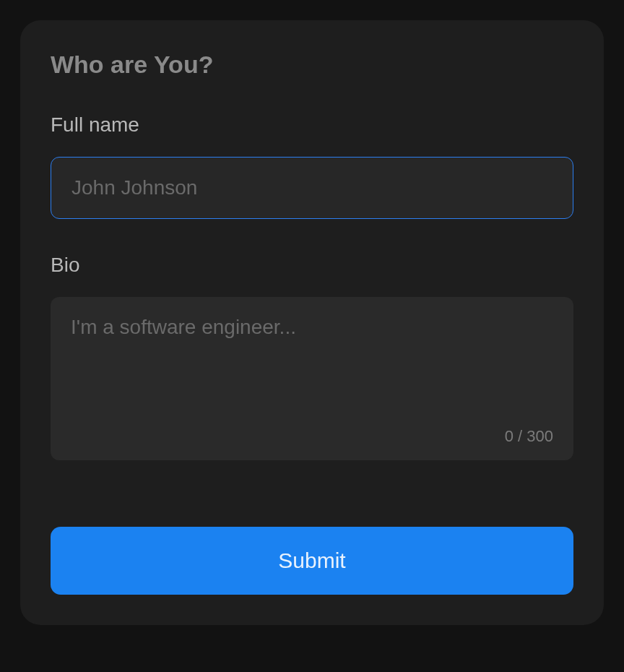  I want to click on full-name-label: Full name, so click(312, 125).